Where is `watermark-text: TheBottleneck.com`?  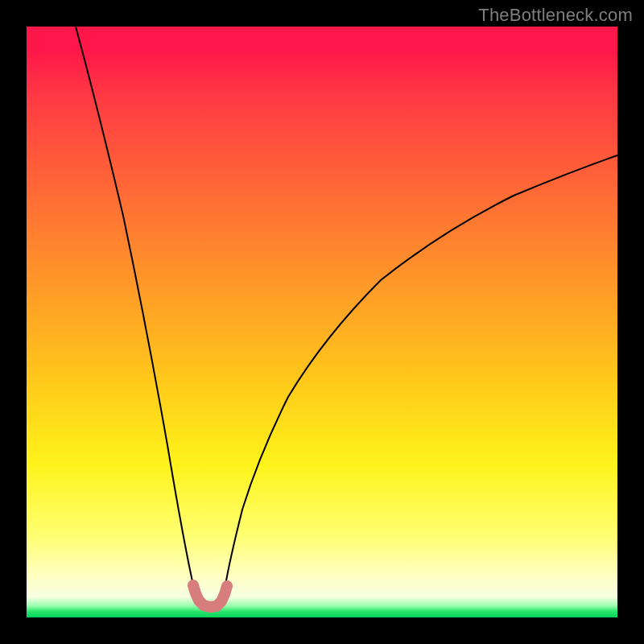
watermark-text: TheBottleneck.com is located at coordinates (555, 15).